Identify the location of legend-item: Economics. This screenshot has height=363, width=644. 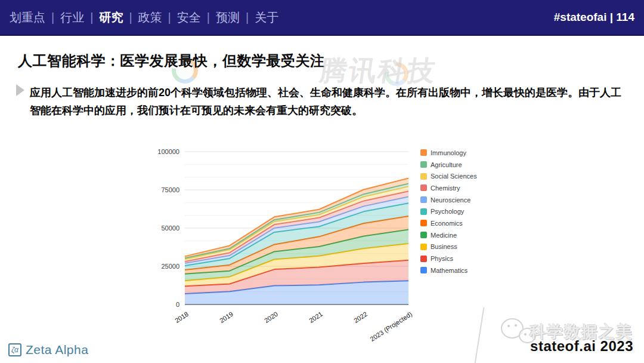
(448, 223).